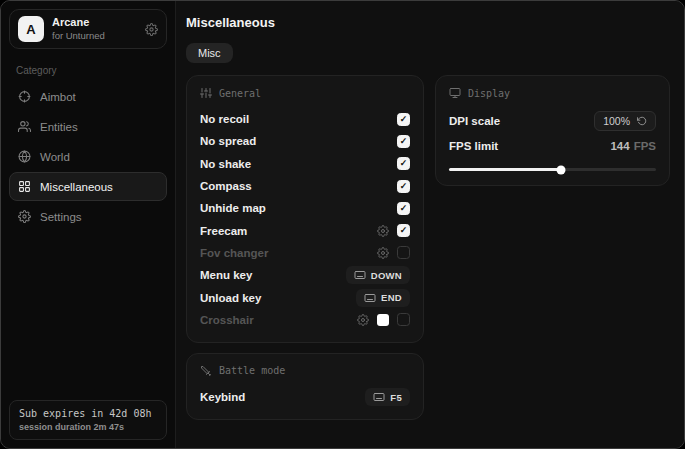  What do you see at coordinates (305, 119) in the screenshot?
I see `setting-row-no-recoil: No recoil ✓` at bounding box center [305, 119].